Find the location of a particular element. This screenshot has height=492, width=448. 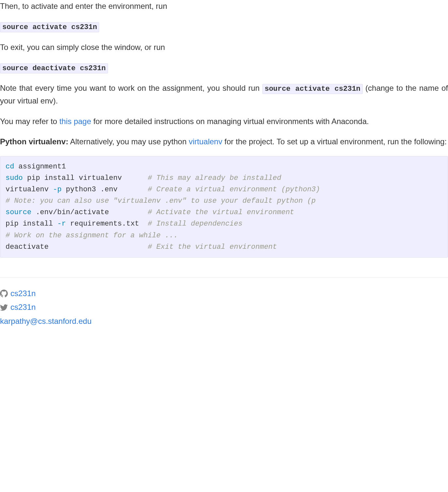

cmt-l6: # Install dependencies is located at coordinates (195, 224).